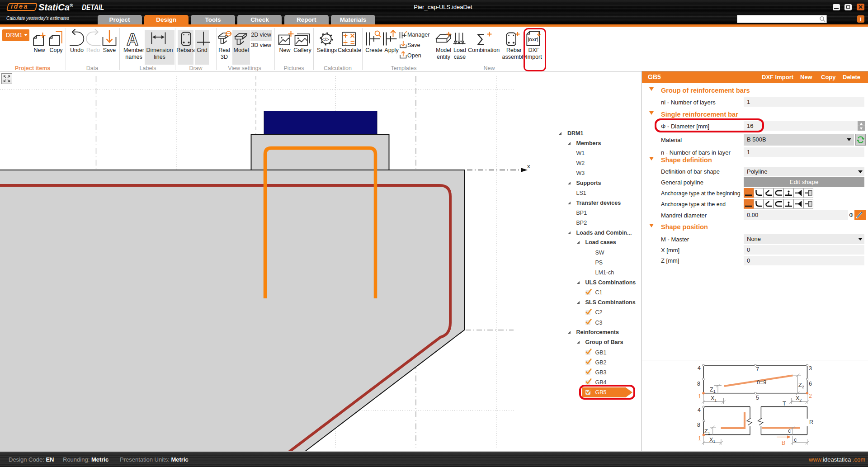 Image resolution: width=868 pixels, height=467 pixels. Describe the element at coordinates (783, 443) in the screenshot. I see `svg-text: B` at that location.